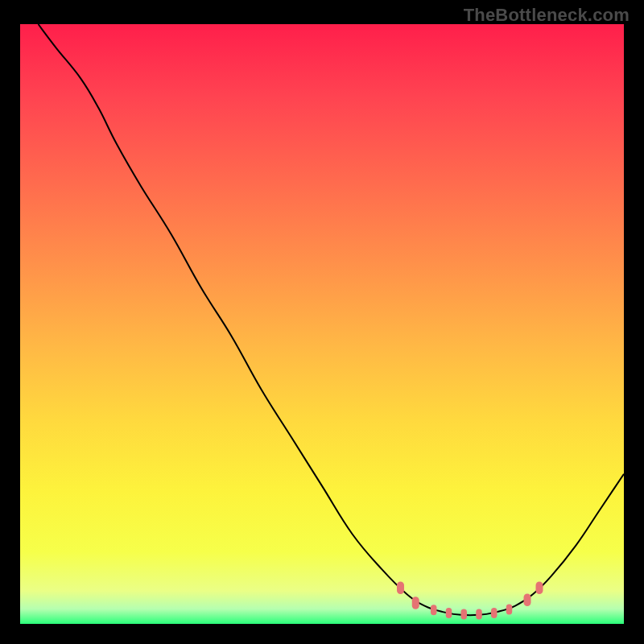 Image resolution: width=644 pixels, height=644 pixels. Describe the element at coordinates (547, 15) in the screenshot. I see `watermark-text: TheBottleneck.com` at that location.